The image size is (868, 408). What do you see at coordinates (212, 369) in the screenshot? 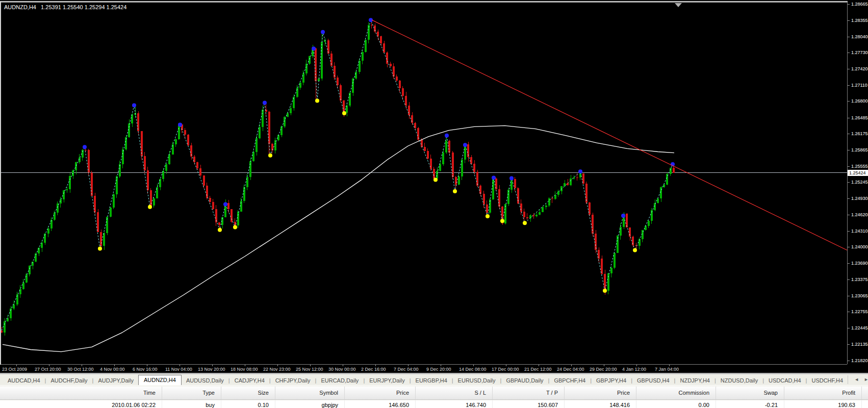
I see `time-axis-label: 13 Nov 20:00` at bounding box center [212, 369].